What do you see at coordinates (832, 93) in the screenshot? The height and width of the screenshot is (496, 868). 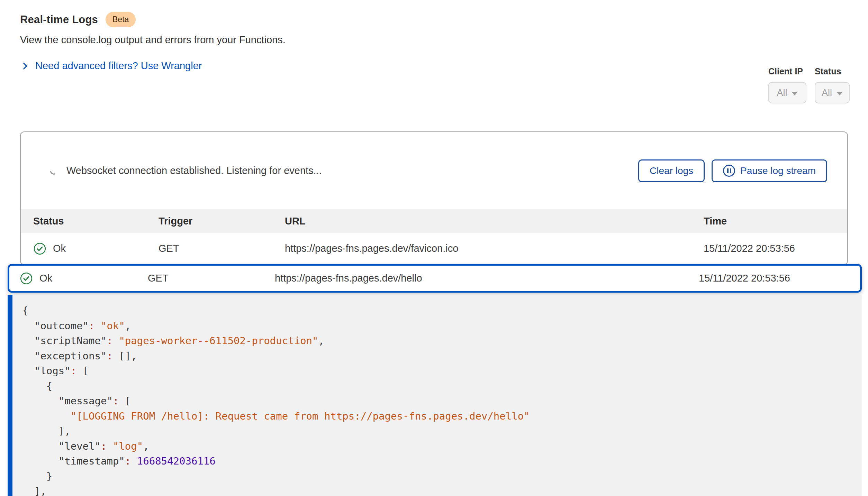 I see `status-dropdown: All` at bounding box center [832, 93].